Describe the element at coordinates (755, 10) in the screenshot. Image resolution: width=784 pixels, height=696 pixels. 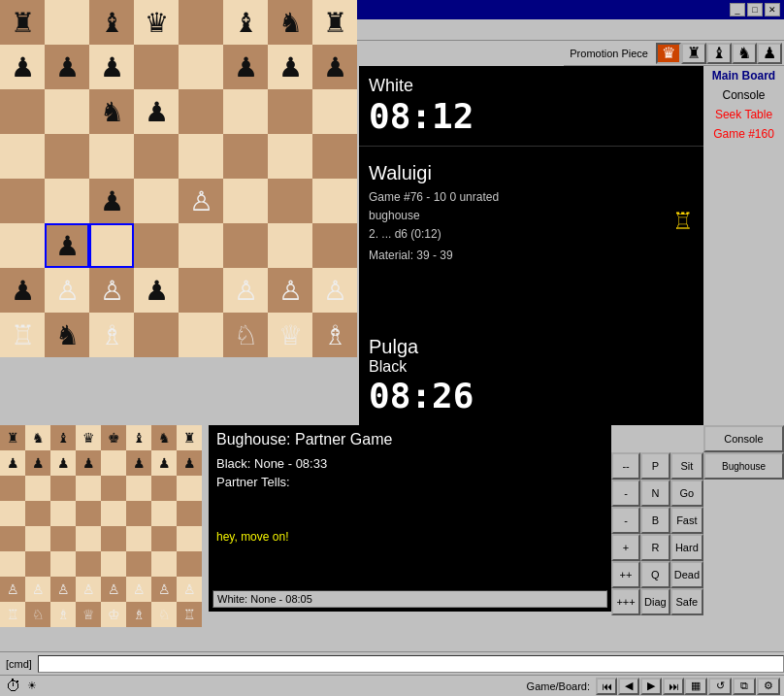
I see `title-controls: _ □ ✕` at that location.